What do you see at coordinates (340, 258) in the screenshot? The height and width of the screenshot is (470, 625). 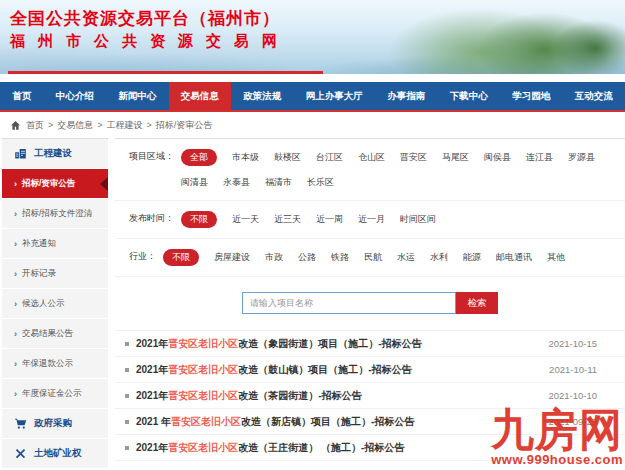 I see `filter-option: 铁路` at bounding box center [340, 258].